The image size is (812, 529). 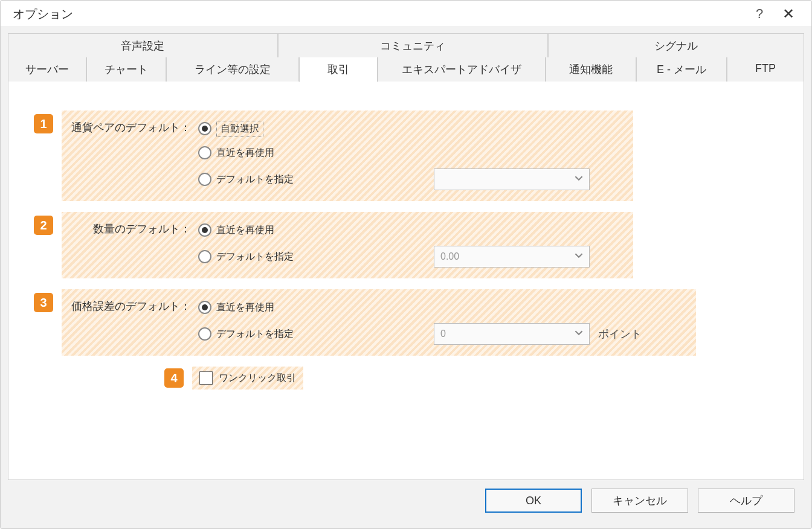 What do you see at coordinates (316, 257) in the screenshot?
I see `volume-default-radio: デフォルトを指定` at bounding box center [316, 257].